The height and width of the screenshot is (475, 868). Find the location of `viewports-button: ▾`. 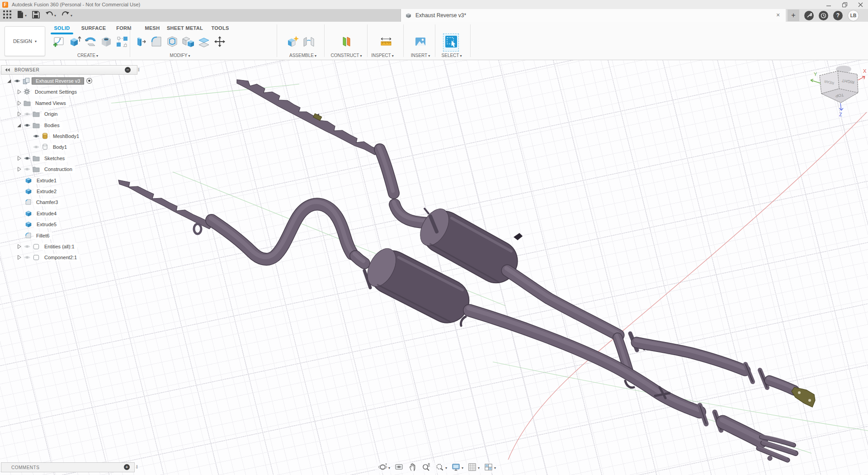

viewports-button: ▾ is located at coordinates (490, 468).